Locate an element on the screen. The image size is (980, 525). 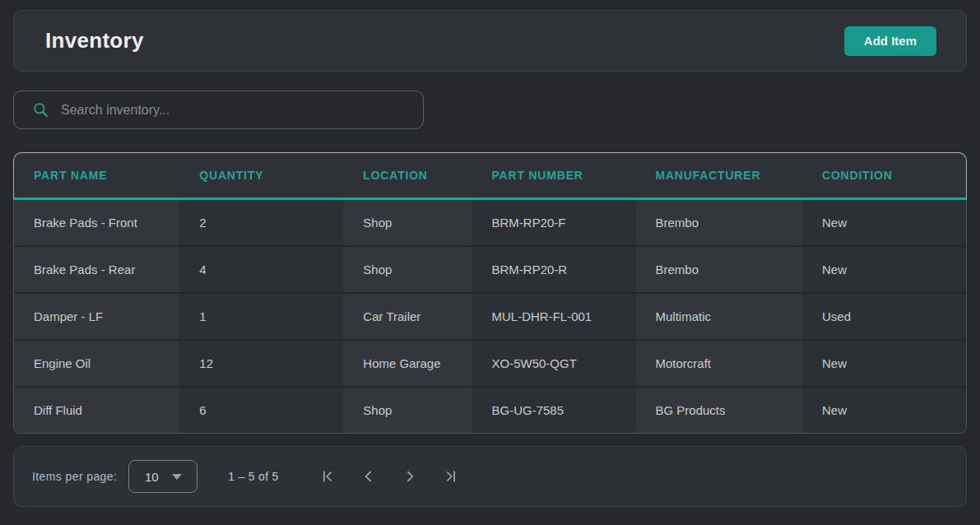
cell-quantity: 4 is located at coordinates (262, 270).